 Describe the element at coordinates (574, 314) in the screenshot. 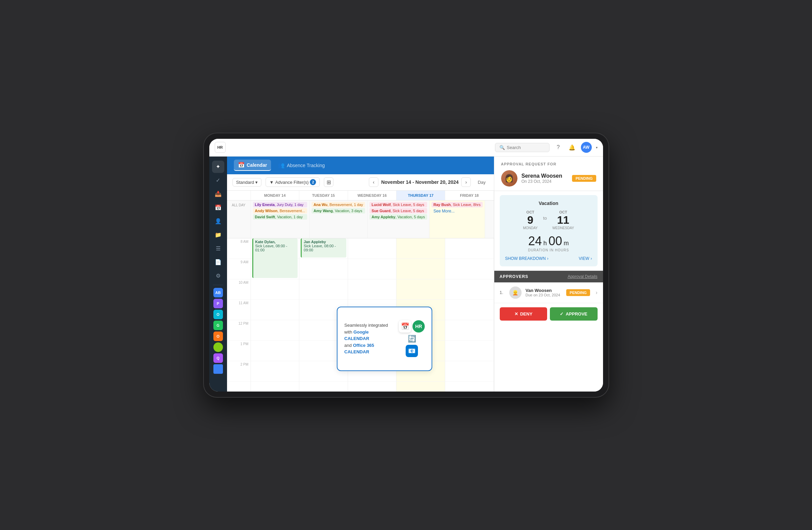

I see `approve-button: ✓ APPROVE` at that location.